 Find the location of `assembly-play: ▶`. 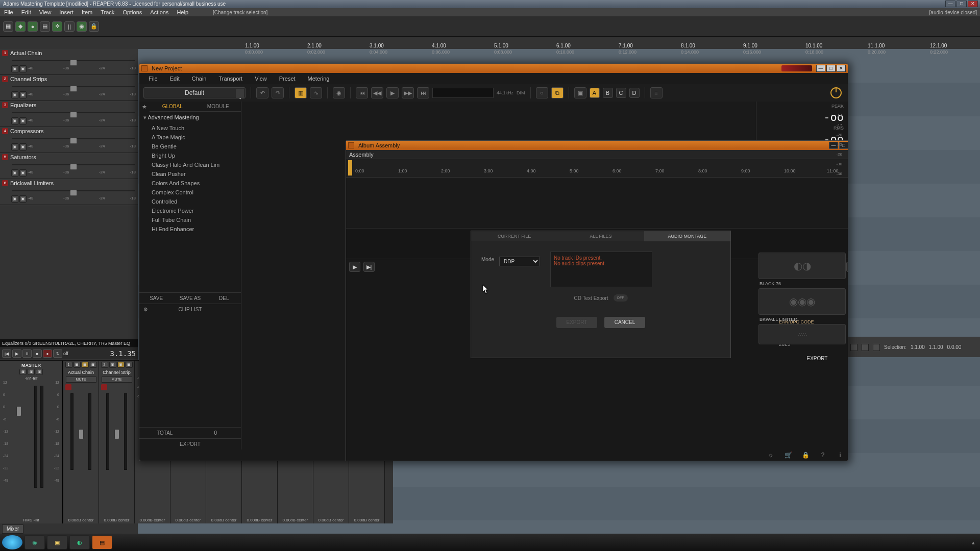

assembly-play: ▶ is located at coordinates (355, 267).